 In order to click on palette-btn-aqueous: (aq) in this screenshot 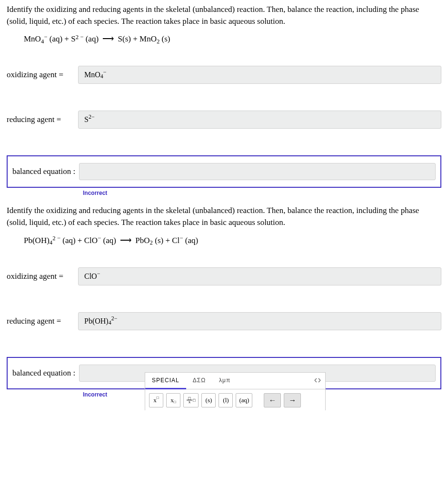, I will do `click(244, 400)`.